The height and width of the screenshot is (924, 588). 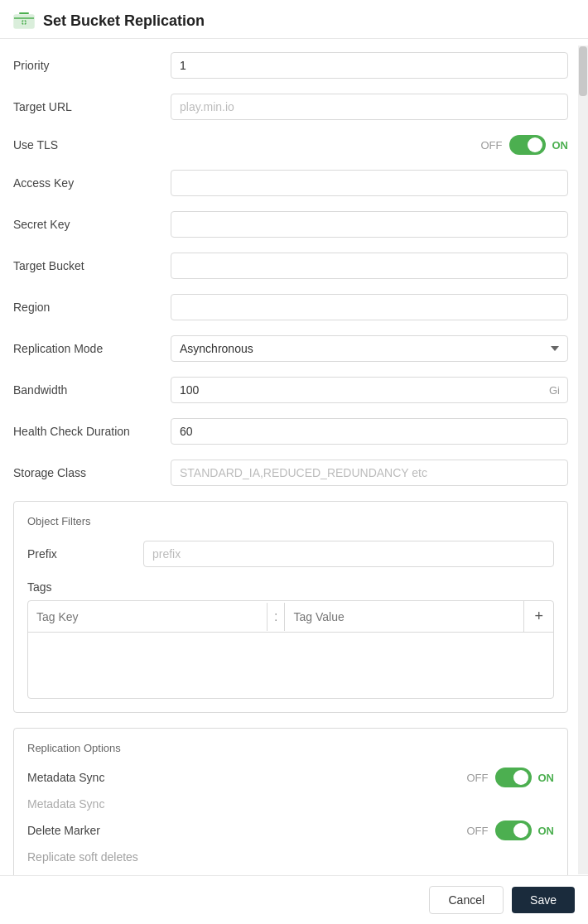 What do you see at coordinates (291, 748) in the screenshot?
I see `replication-options-title: Replication Options` at bounding box center [291, 748].